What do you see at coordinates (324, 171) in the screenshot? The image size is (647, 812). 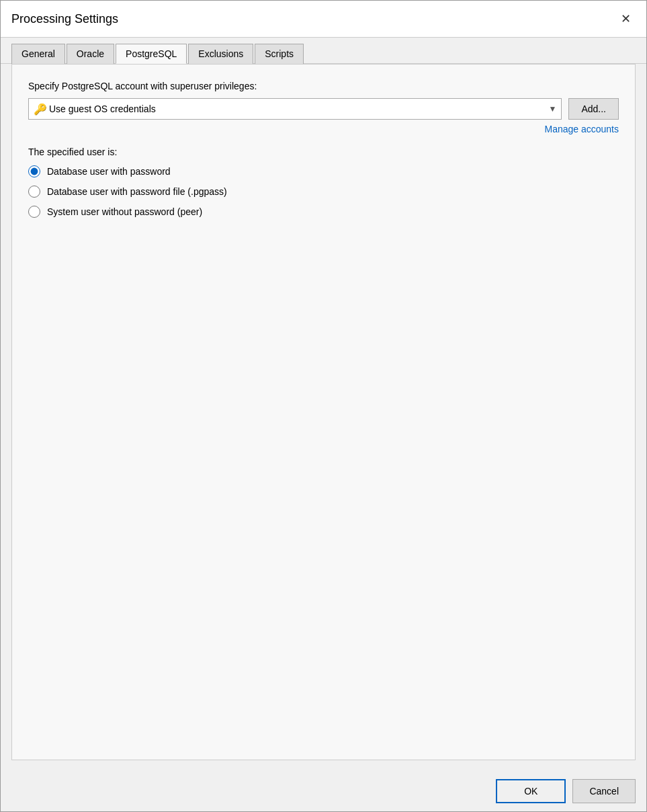 I see `radio-item-password: Database user with password` at bounding box center [324, 171].